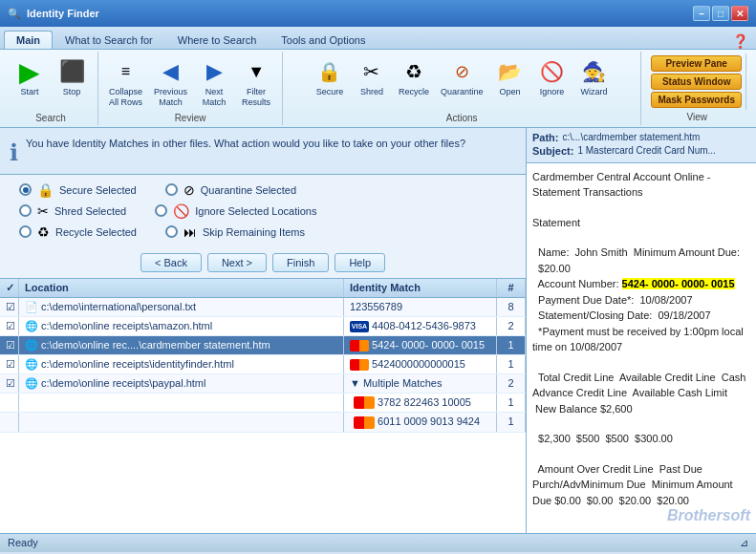 This screenshot has height=554, width=756. Describe the element at coordinates (551, 76) in the screenshot. I see `ignore-button: 🚫 Ignore` at that location.